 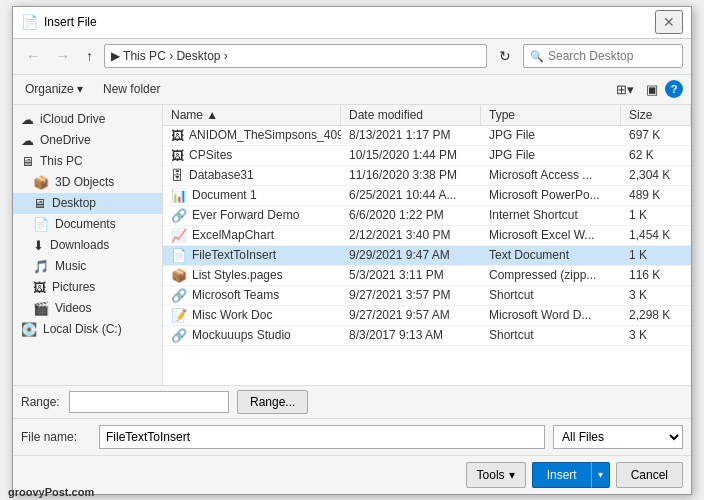 What do you see at coordinates (88, 246) in the screenshot?
I see `sidebar-item-downloads: ⬇Downloads` at bounding box center [88, 246].